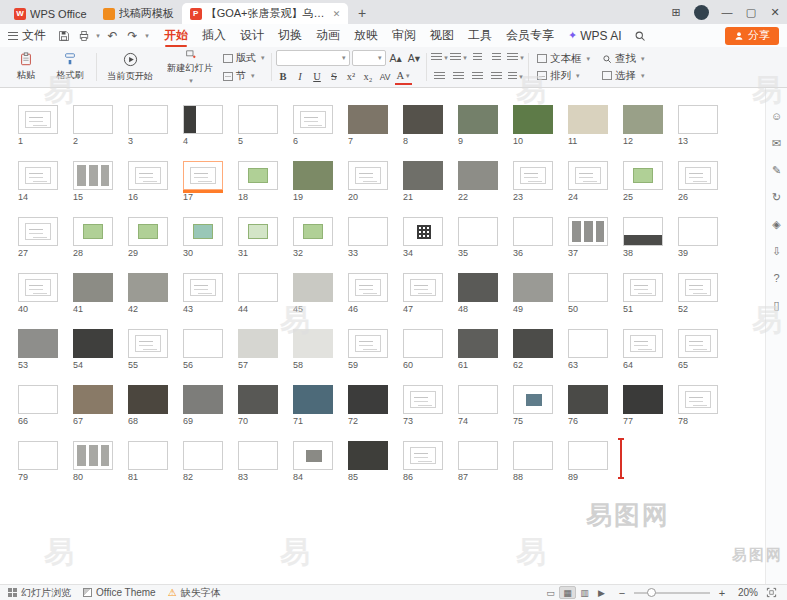 This screenshot has height=600, width=787. What do you see at coordinates (120, 592) in the screenshot?
I see `theme-indicator: Office Theme` at bounding box center [120, 592].